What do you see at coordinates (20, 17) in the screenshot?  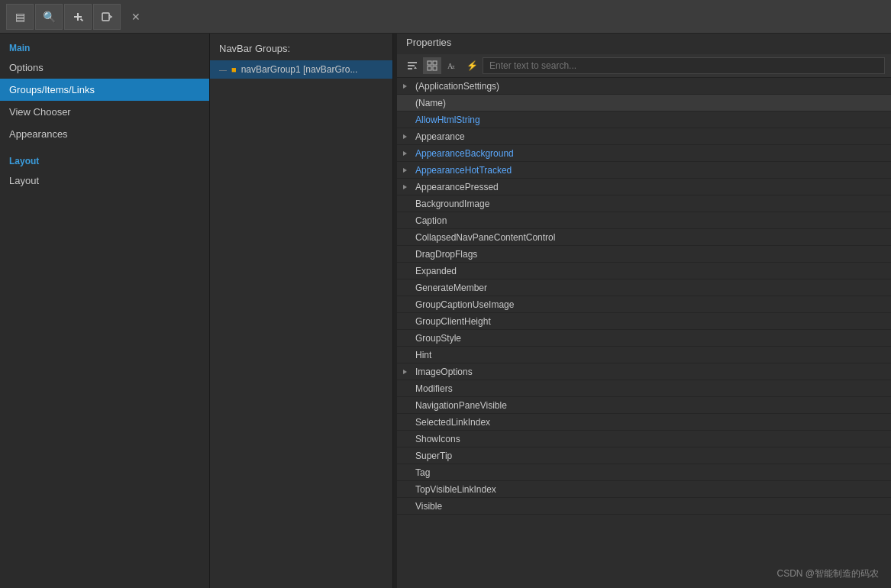 I see `doc-button: ▤` at bounding box center [20, 17].